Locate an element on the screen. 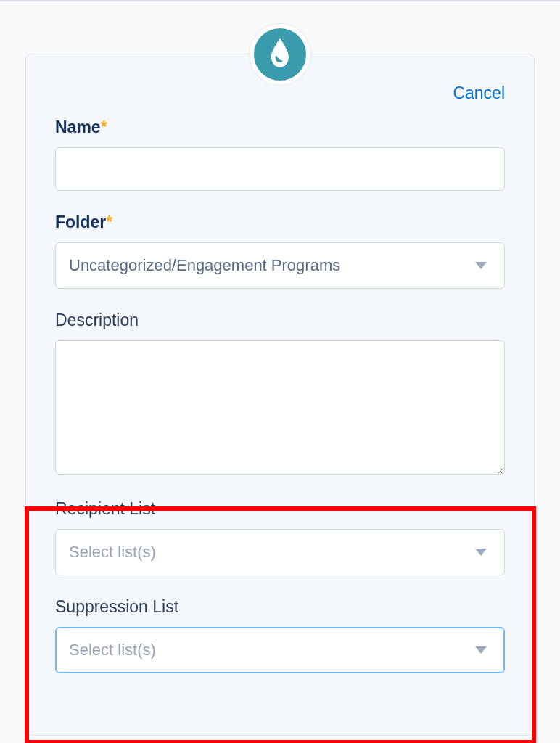 This screenshot has width=560, height=743. name-group: Name* is located at coordinates (280, 154).